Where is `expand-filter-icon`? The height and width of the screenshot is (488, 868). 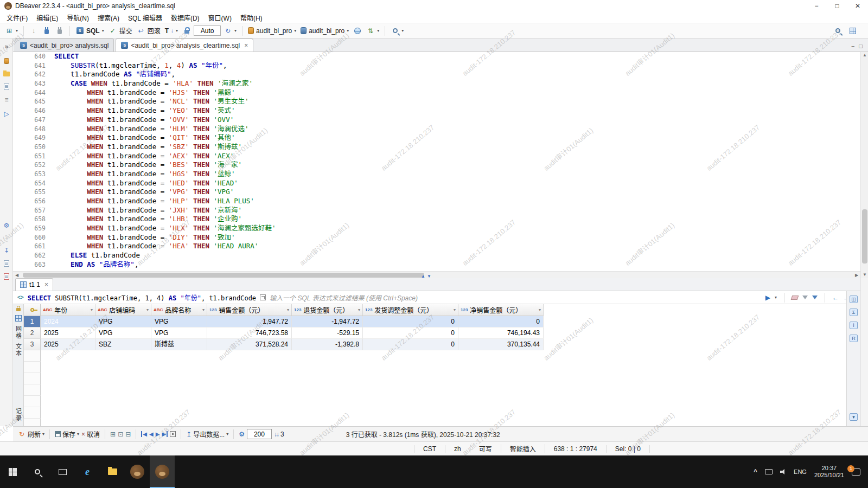
expand-filter-icon is located at coordinates (263, 297).